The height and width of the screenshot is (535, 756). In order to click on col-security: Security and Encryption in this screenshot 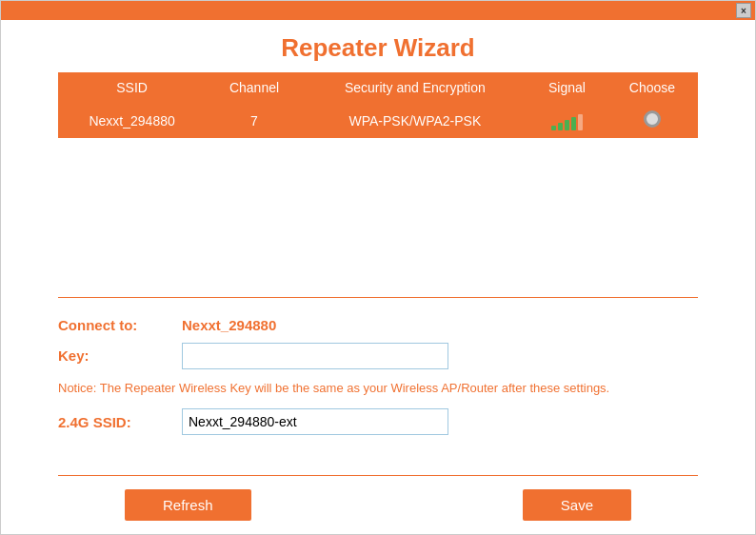, I will do `click(415, 88)`.